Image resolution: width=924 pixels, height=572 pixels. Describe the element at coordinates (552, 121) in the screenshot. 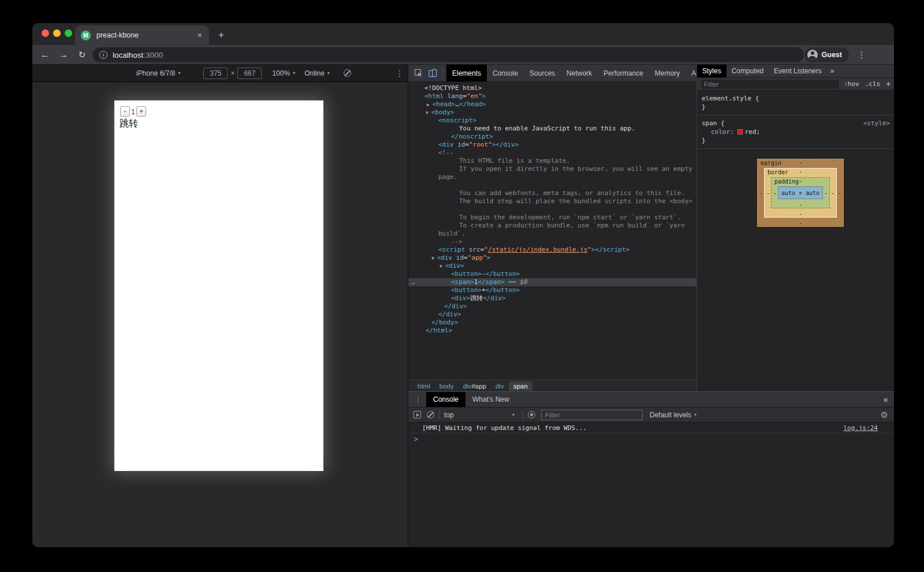

I see `elements-node: <noscript>` at that location.